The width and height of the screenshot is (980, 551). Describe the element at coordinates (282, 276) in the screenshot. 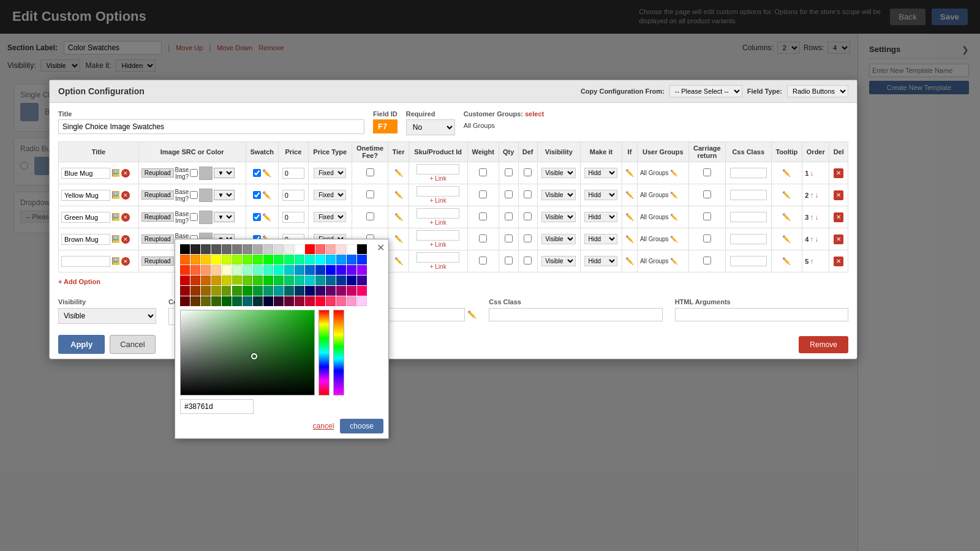

I see `color-grid` at that location.